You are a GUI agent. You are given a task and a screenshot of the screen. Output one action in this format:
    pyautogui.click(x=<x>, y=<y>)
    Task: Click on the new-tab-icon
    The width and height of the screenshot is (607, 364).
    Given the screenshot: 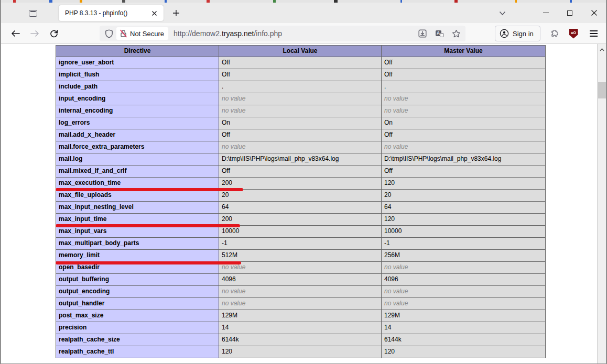 What is the action you would take?
    pyautogui.click(x=176, y=13)
    